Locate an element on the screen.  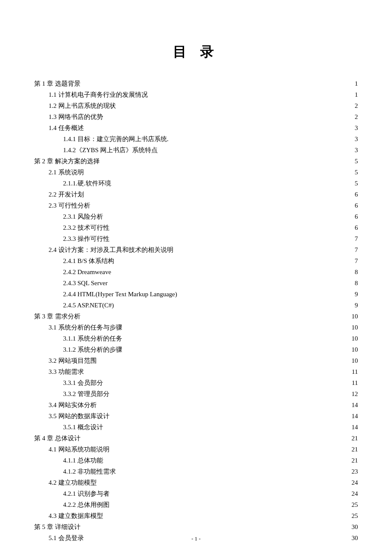
toc-entry-label: 4.2.2 总体用例图 is located at coordinates (86, 505).